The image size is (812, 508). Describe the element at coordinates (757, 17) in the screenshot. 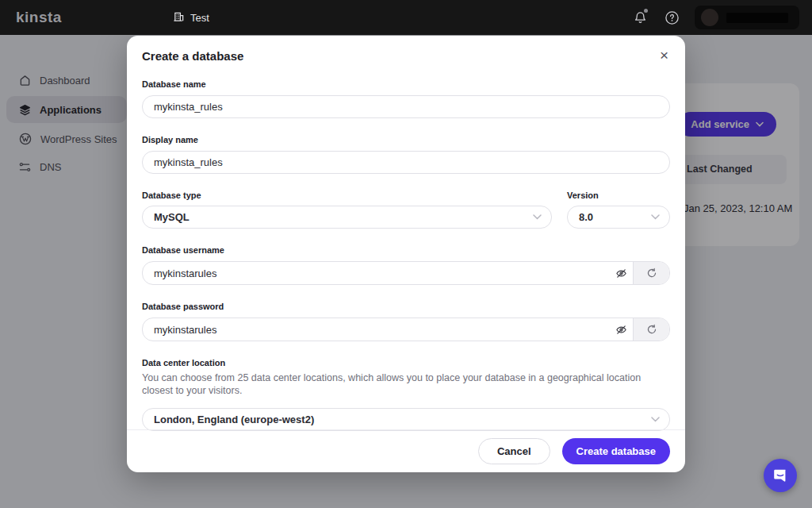

I see `user-name-redacted` at that location.